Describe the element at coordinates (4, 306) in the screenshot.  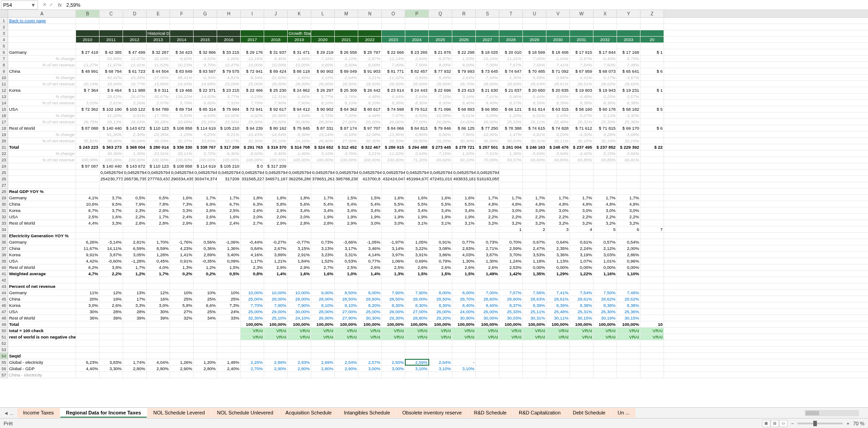
I see `row-header-46: 46` at that location.